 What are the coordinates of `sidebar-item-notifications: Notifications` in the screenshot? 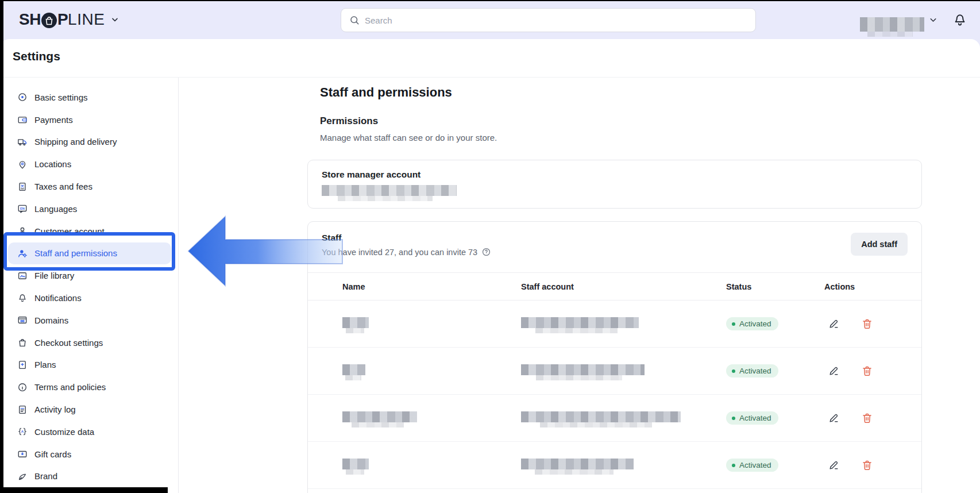 It's located at (90, 298).